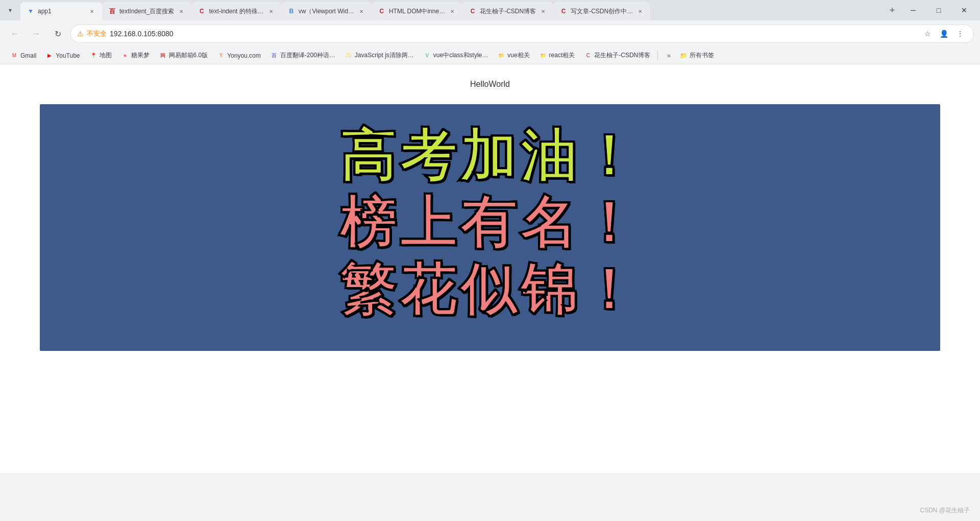  Describe the element at coordinates (184, 55) in the screenshot. I see `bookmark-bm-163: 网 网易邮箱6.0版` at that location.